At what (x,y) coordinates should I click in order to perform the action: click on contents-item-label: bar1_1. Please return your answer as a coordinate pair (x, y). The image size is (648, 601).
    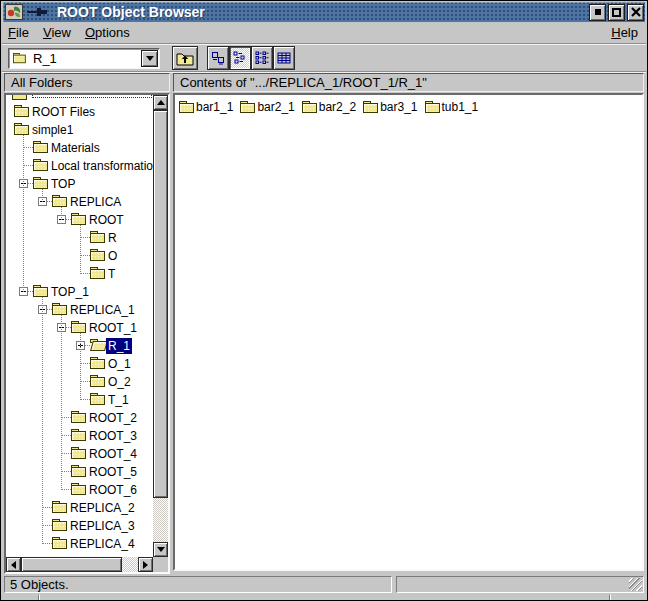
    Looking at the image, I should click on (214, 107).